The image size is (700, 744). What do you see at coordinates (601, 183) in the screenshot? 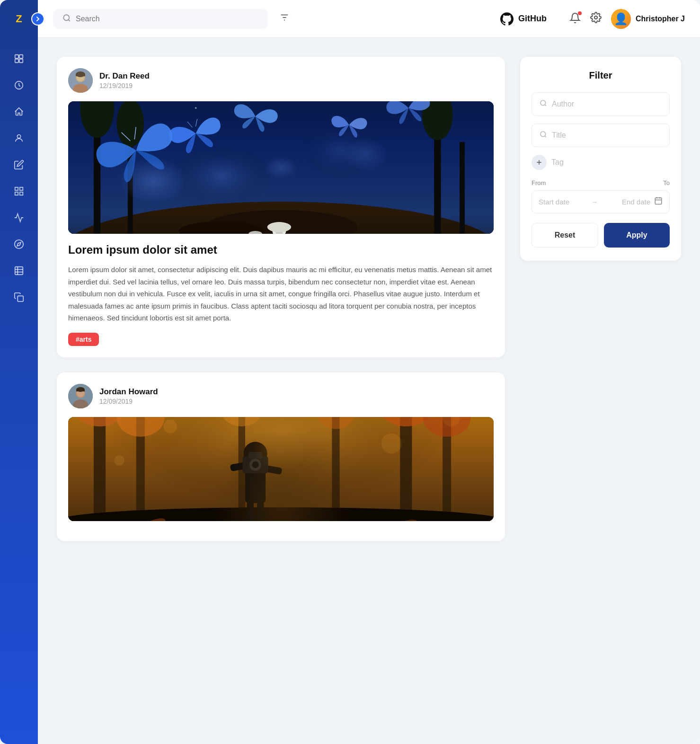
I see `date-labels-row: From To` at bounding box center [601, 183].